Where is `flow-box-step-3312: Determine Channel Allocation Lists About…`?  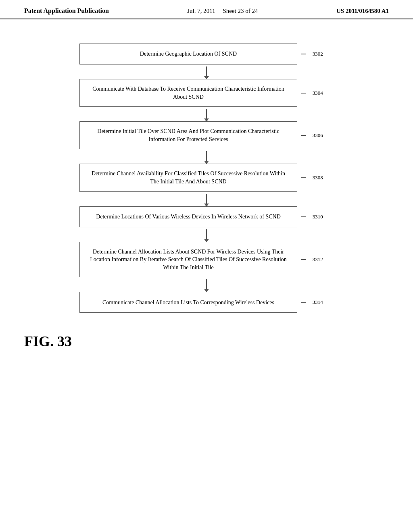
flow-box-step-3312: Determine Channel Allocation Lists About… is located at coordinates (188, 260).